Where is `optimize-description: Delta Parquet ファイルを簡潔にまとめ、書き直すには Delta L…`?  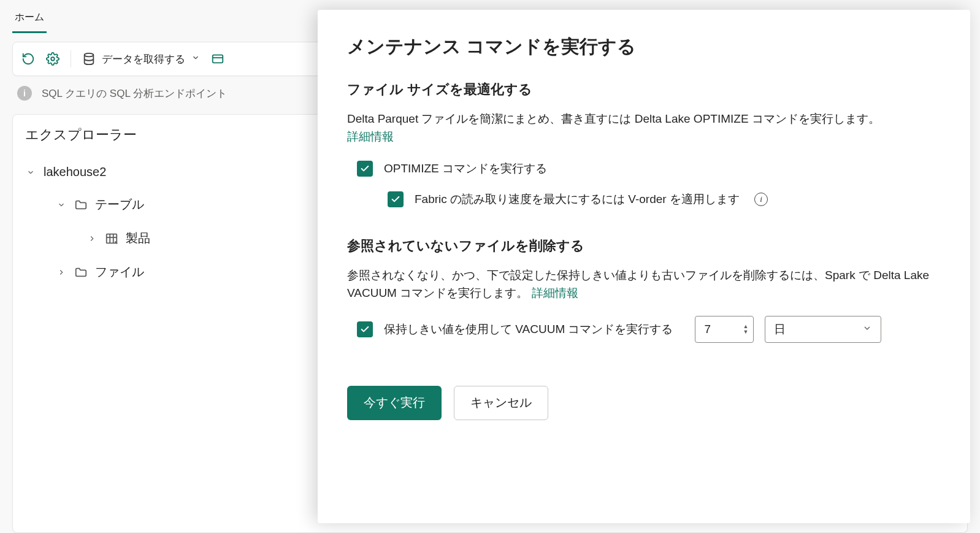
optimize-description: Delta Parquet ファイルを簡潔にまとめ、書き直すには Delta L… is located at coordinates (644, 128).